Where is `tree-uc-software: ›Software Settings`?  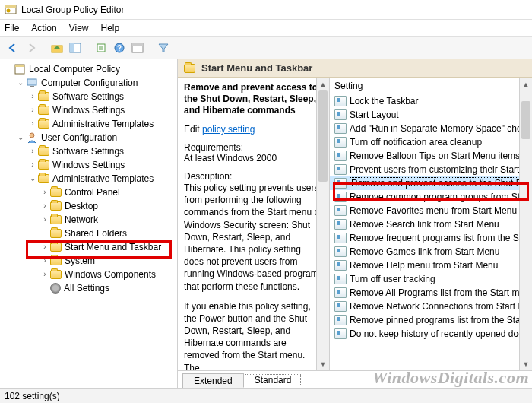 tree-uc-software: ›Software Settings is located at coordinates (90, 151).